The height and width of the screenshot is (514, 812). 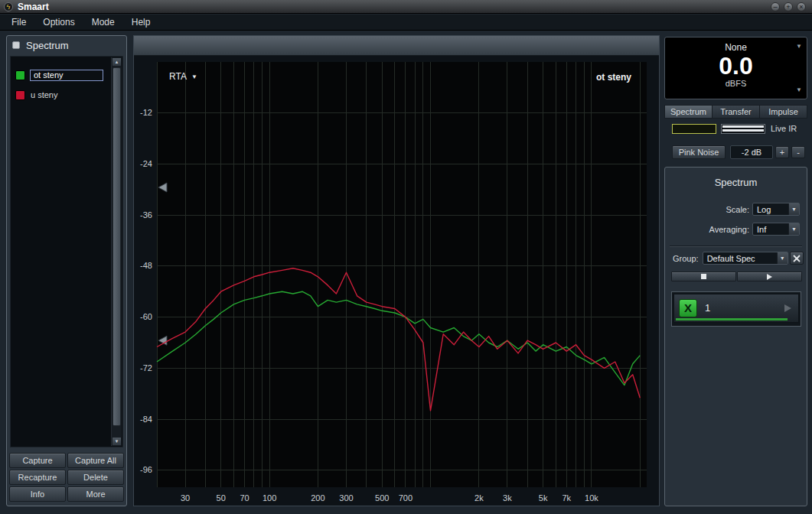 I want to click on more-button: More, so click(x=96, y=494).